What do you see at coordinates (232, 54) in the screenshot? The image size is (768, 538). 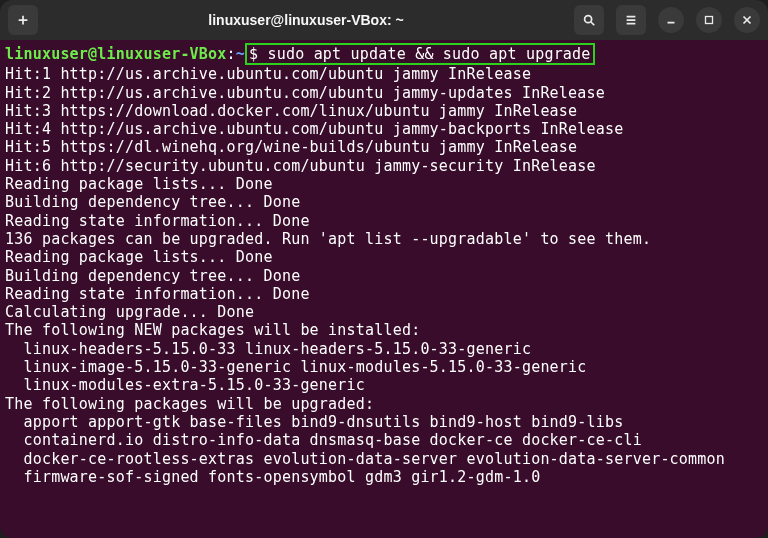 I see `prompt-sep: :` at bounding box center [232, 54].